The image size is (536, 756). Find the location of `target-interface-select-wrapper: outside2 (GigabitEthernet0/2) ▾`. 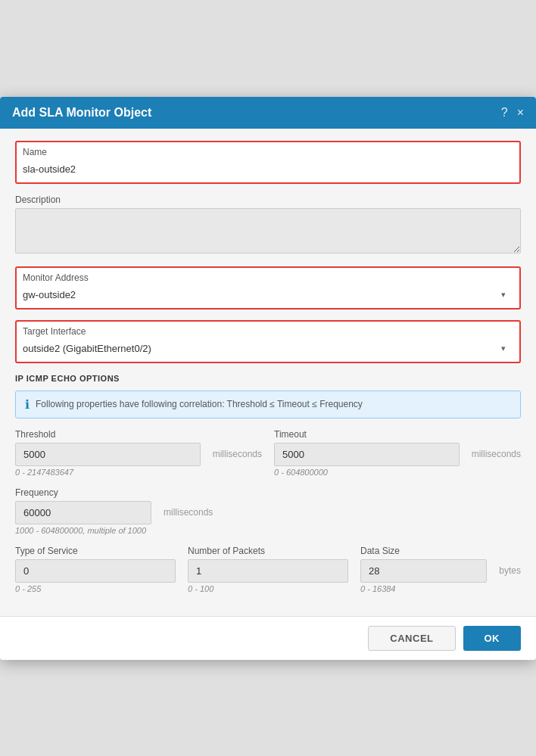

target-interface-select-wrapper: outside2 (GigabitEthernet0/2) ▾ is located at coordinates (268, 348).